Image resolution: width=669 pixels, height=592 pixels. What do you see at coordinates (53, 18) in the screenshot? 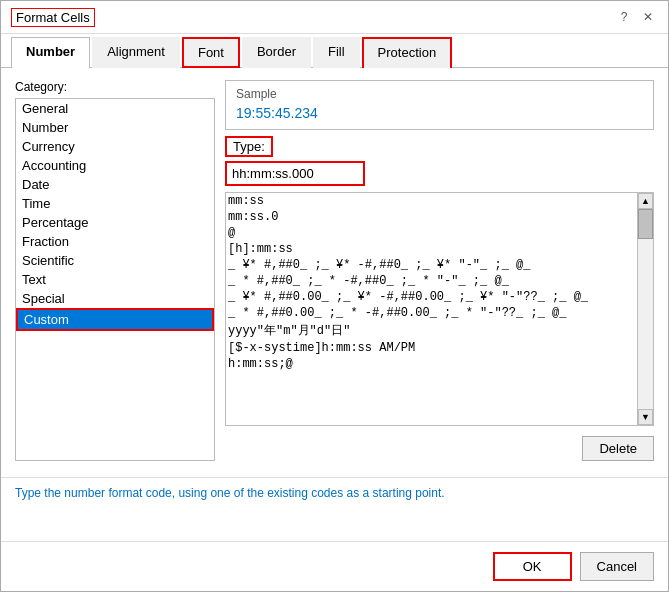
I see `dialog-title: Format Cells` at bounding box center [53, 18].